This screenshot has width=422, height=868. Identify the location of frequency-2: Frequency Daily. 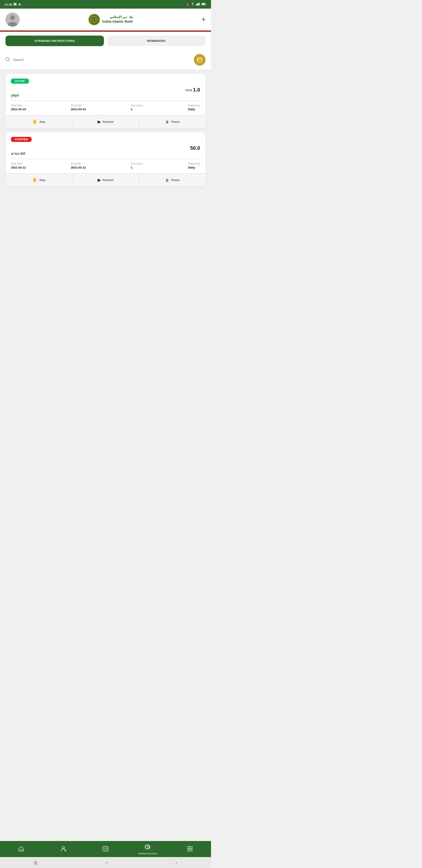
(194, 166).